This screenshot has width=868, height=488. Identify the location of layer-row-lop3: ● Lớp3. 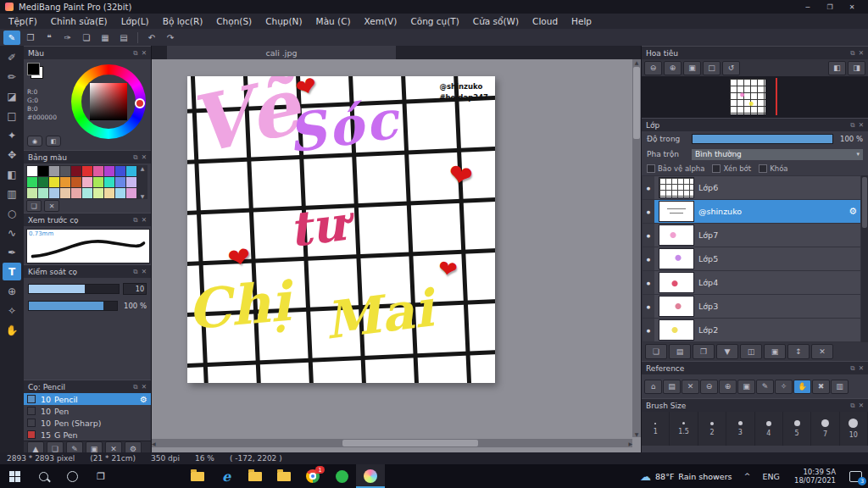
(751, 307).